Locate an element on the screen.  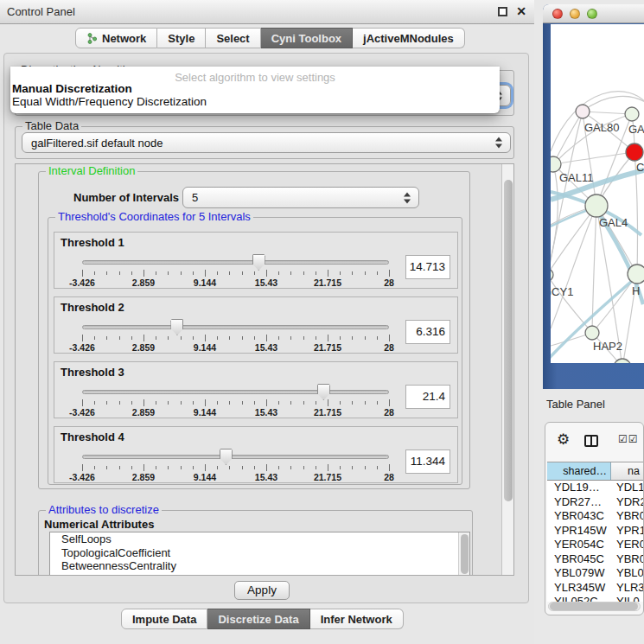
apply-button: Apply is located at coordinates (262, 590).